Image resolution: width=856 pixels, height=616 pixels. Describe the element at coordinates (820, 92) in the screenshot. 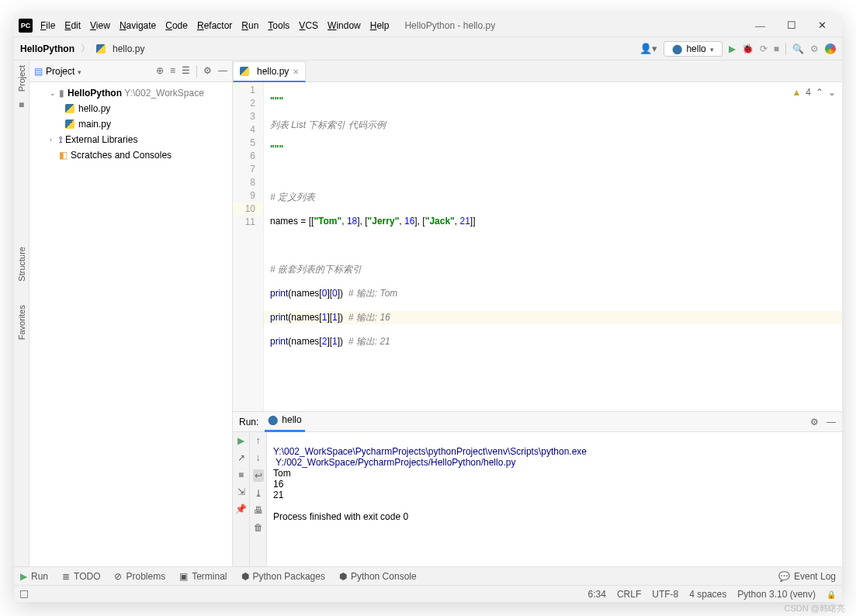

I see `chevron-up-icon: ⌃` at that location.